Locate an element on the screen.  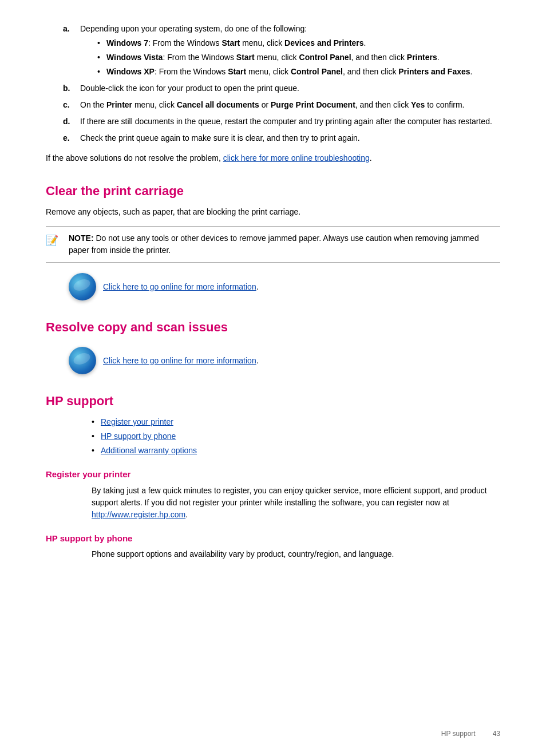
step-a-label: a. is located at coordinates (66, 29).